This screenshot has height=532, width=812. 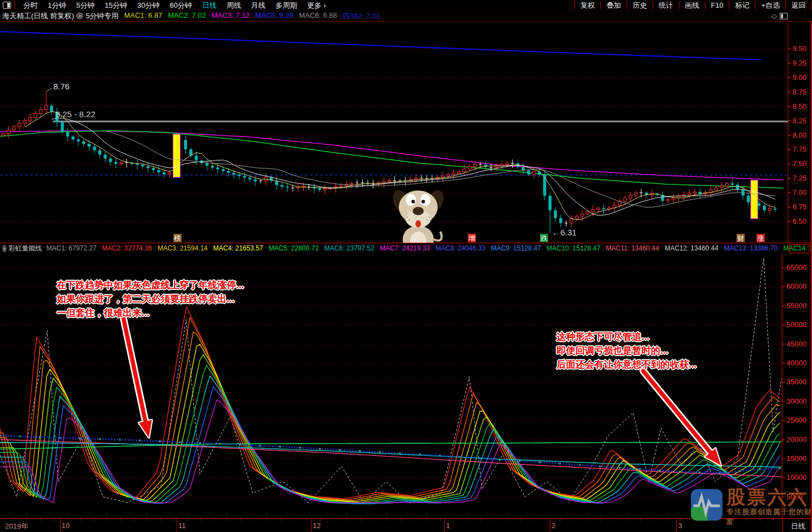 What do you see at coordinates (187, 16) in the screenshot?
I see `price-indicator-2: MAC2: 7.02` at bounding box center [187, 16].